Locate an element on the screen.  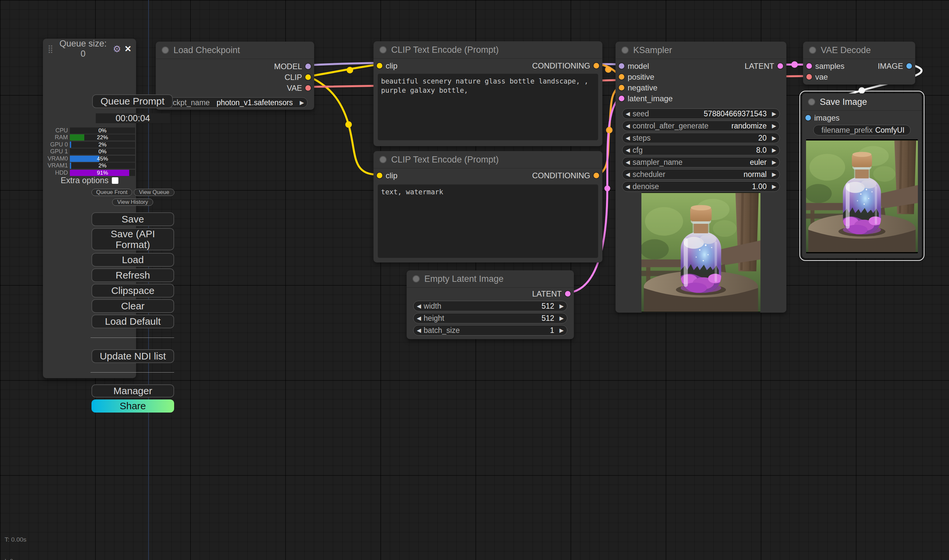
node-save-image: Save Image images filename_prefix ComfyU… is located at coordinates (862, 176).